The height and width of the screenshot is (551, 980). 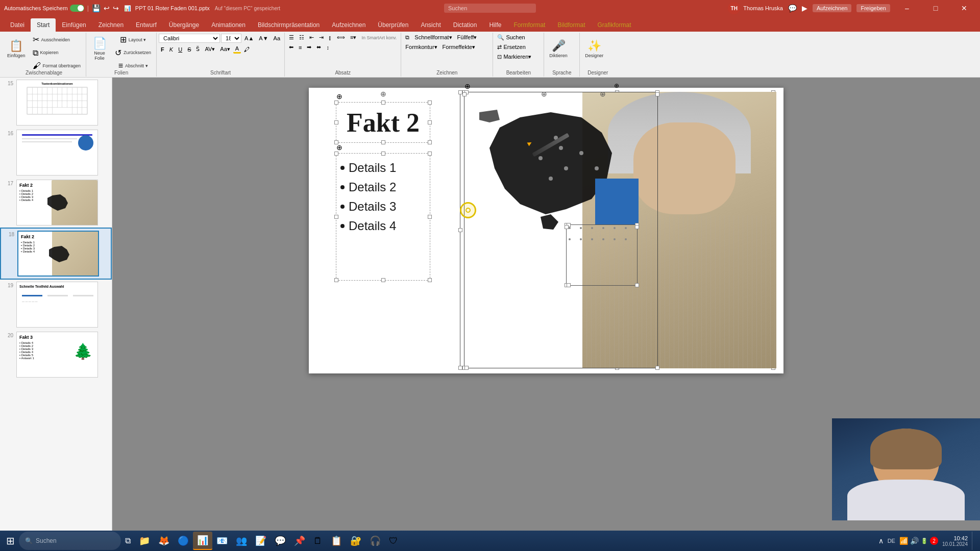 I want to click on cut-button: ✂ Ausschneiden, so click(x=57, y=40).